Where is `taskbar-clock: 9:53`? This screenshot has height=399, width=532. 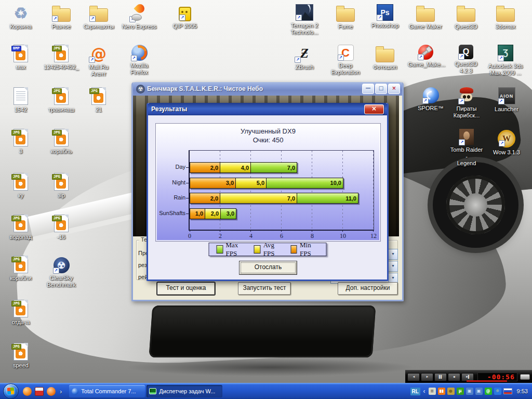 taskbar-clock: 9:53 is located at coordinates (523, 391).